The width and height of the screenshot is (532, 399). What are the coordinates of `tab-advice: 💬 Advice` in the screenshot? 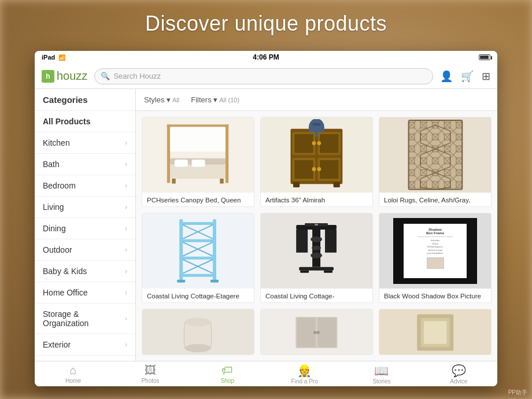 It's located at (459, 374).